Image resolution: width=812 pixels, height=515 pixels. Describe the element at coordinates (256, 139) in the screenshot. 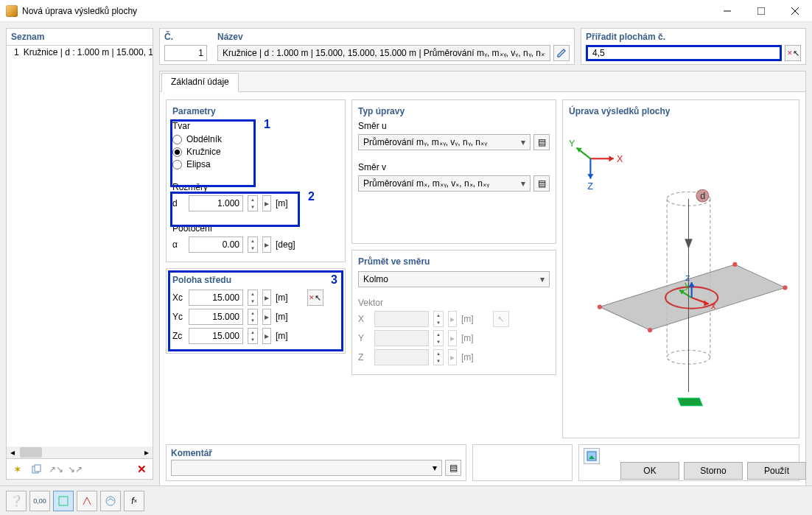

I see `radio-rectangle: Obdélník` at that location.